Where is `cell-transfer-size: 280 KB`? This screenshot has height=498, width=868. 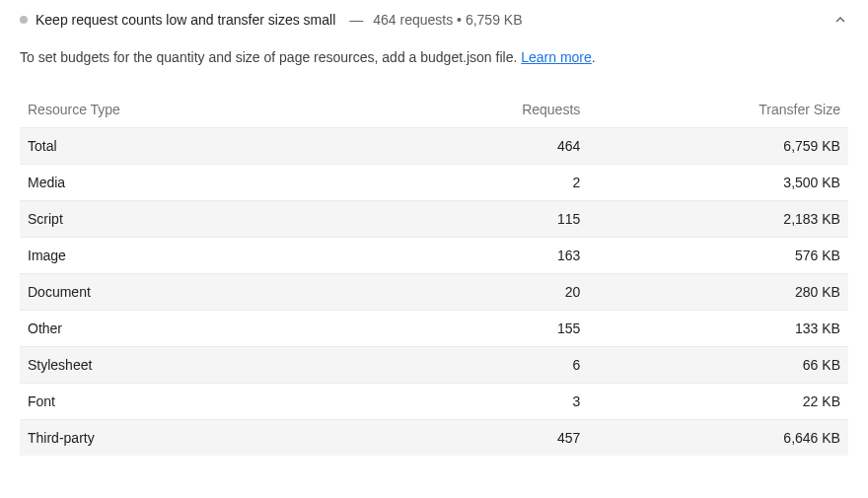 cell-transfer-size: 280 KB is located at coordinates (710, 292).